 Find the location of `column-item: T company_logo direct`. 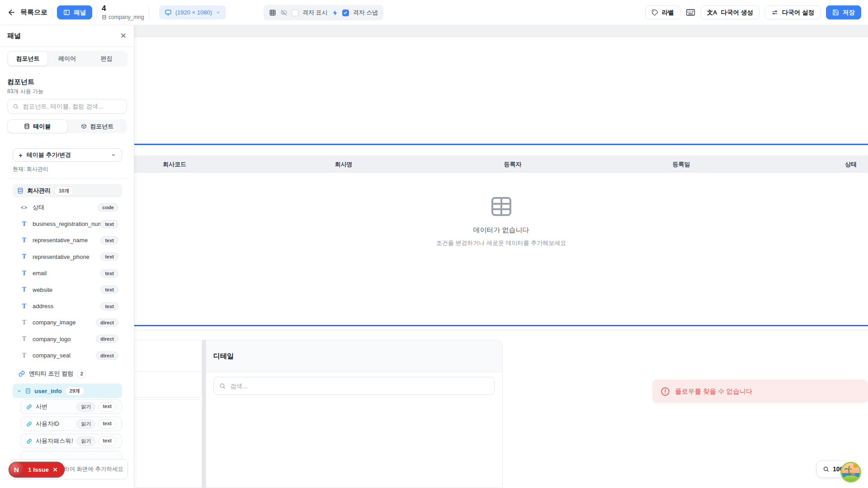

column-item: T company_logo direct is located at coordinates (67, 339).